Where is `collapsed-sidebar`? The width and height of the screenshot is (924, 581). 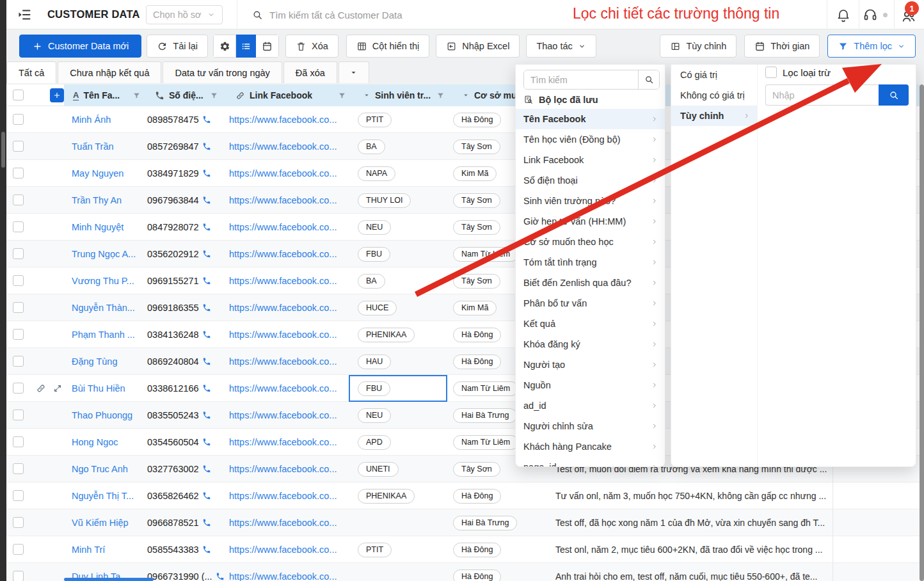 collapsed-sidebar is located at coordinates (3, 290).